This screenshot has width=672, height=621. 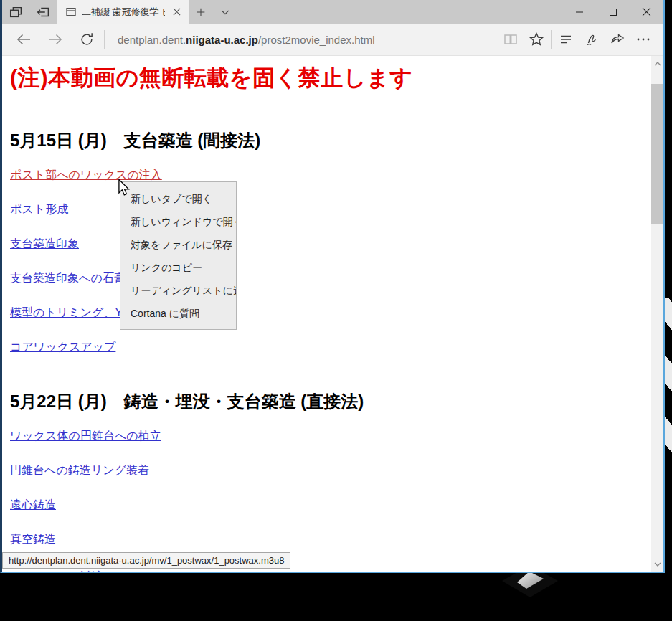 I want to click on star-icon, so click(x=536, y=39).